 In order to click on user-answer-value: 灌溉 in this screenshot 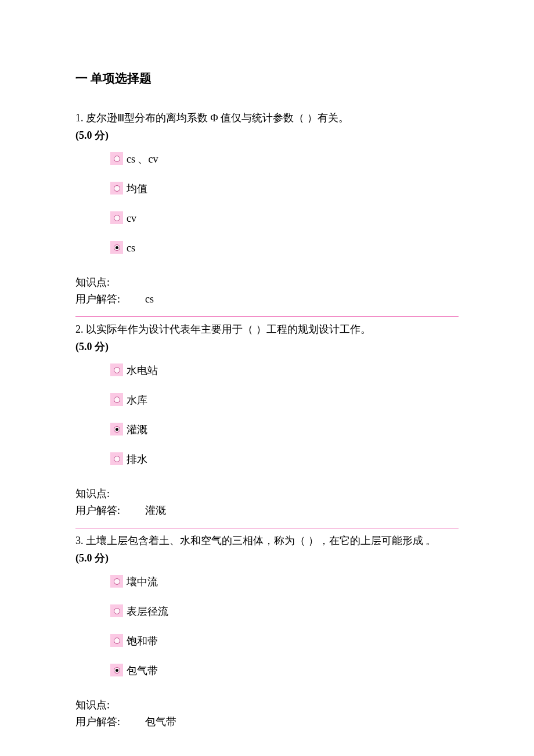, I will do `click(156, 511)`.